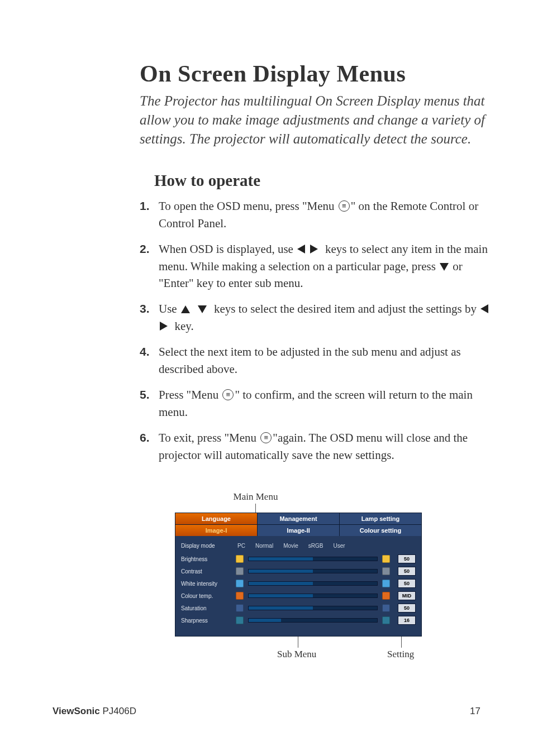 Image resolution: width=533 pixels, height=756 pixels. Describe the element at coordinates (298, 530) in the screenshot. I see `osd-tab-image-2: Image-II` at that location.